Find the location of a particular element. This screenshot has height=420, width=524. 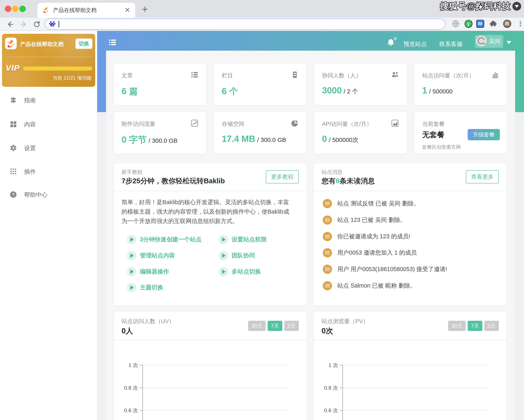

menu-dots-icon is located at coordinates (520, 24).